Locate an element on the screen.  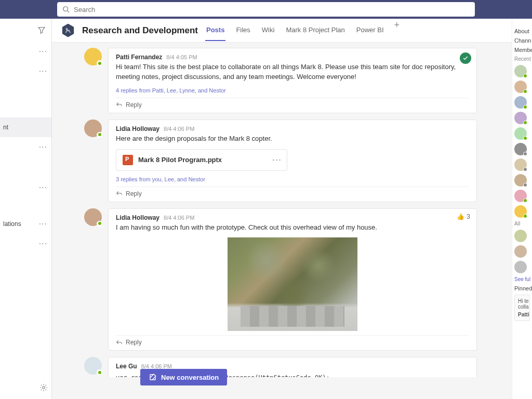
search-icon is located at coordinates (66, 9).